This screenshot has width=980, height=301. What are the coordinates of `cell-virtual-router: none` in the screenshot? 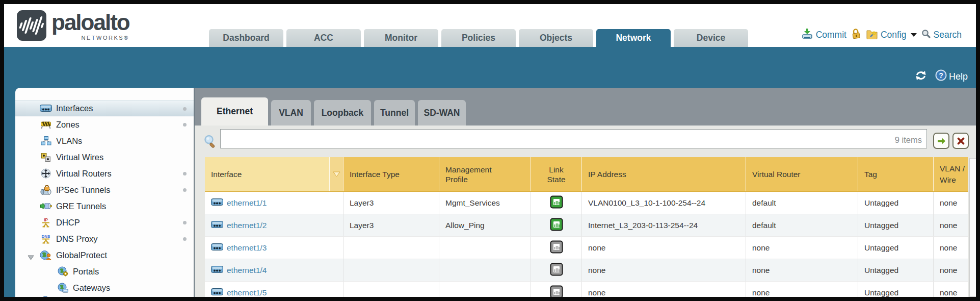 It's located at (802, 289).